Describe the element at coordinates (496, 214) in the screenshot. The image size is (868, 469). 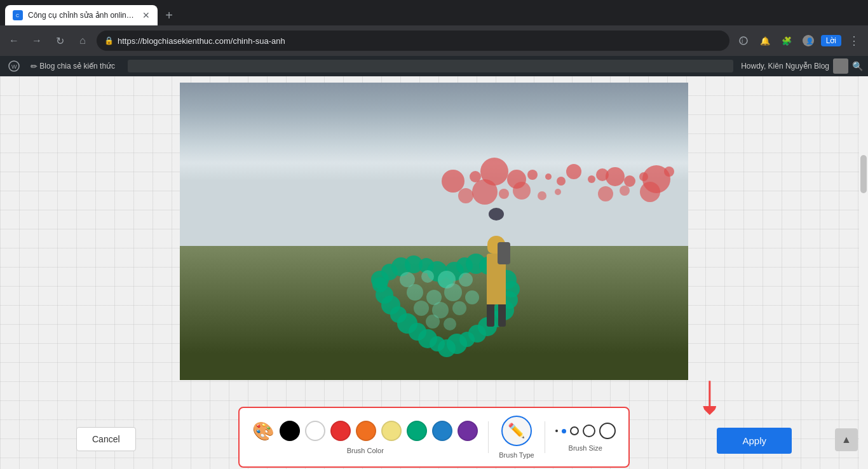
I see `person-hat` at that location.